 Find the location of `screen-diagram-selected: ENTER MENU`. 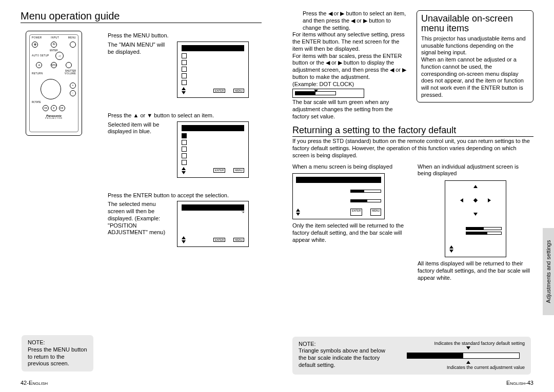

screen-diagram-selected: ENTER MENU is located at coordinates (213, 150).